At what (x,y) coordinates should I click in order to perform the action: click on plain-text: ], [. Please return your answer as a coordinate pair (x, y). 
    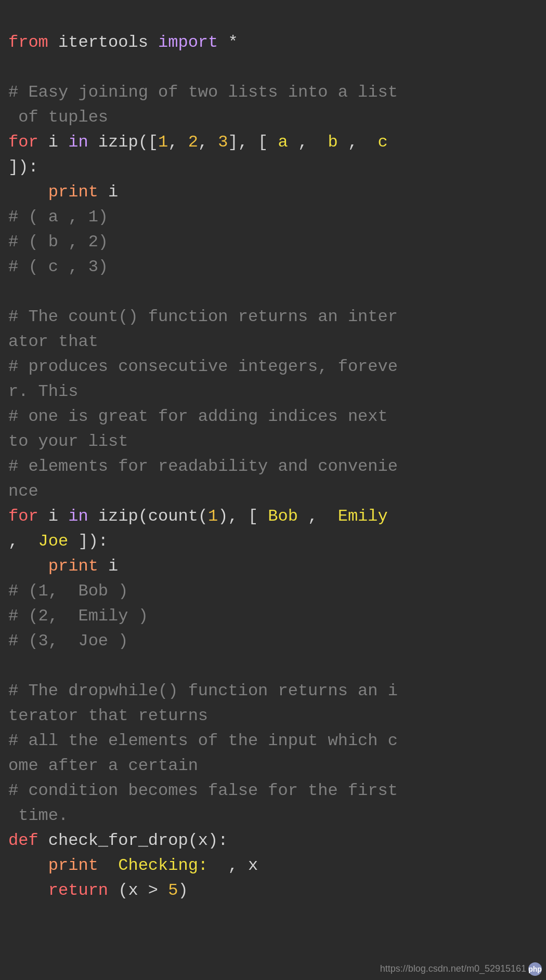
    Looking at the image, I should click on (253, 142).